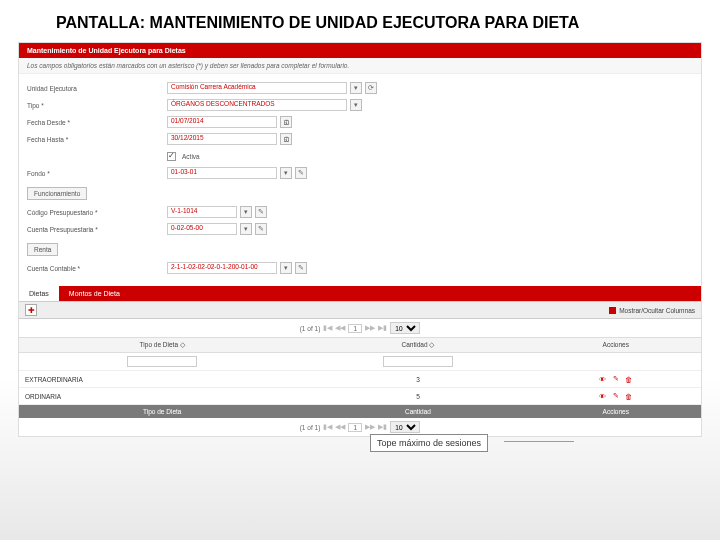  I want to click on footer-col-cant: Cantidad, so click(418, 412).